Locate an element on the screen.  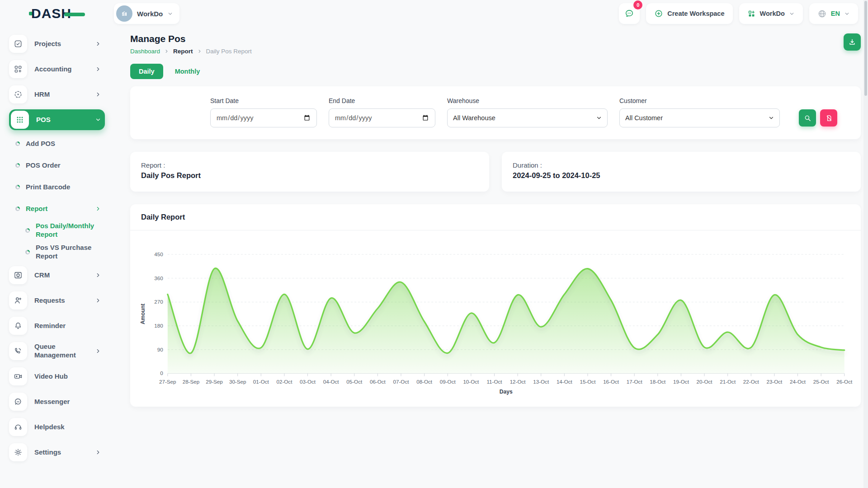
workdo-menu-button: WorkDo is located at coordinates (771, 14).